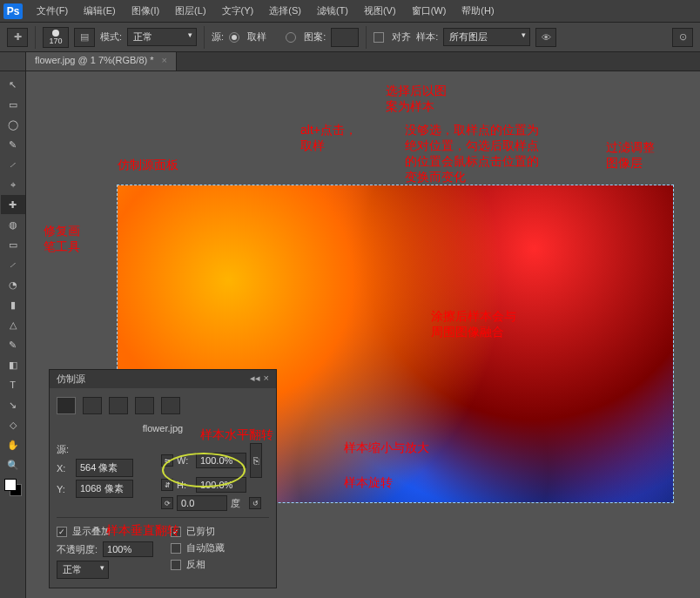 The width and height of the screenshot is (700, 598). What do you see at coordinates (266, 380) in the screenshot?
I see `panel-close-icon: ×` at bounding box center [266, 380].